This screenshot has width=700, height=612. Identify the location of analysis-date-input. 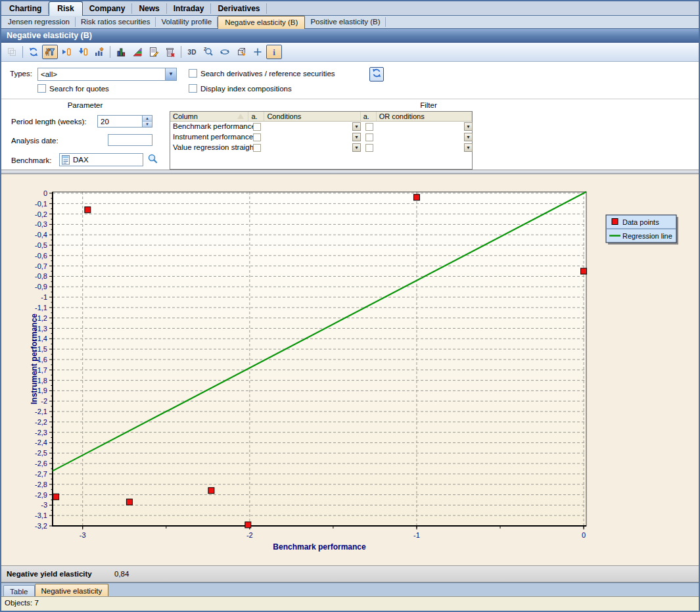
(130, 140).